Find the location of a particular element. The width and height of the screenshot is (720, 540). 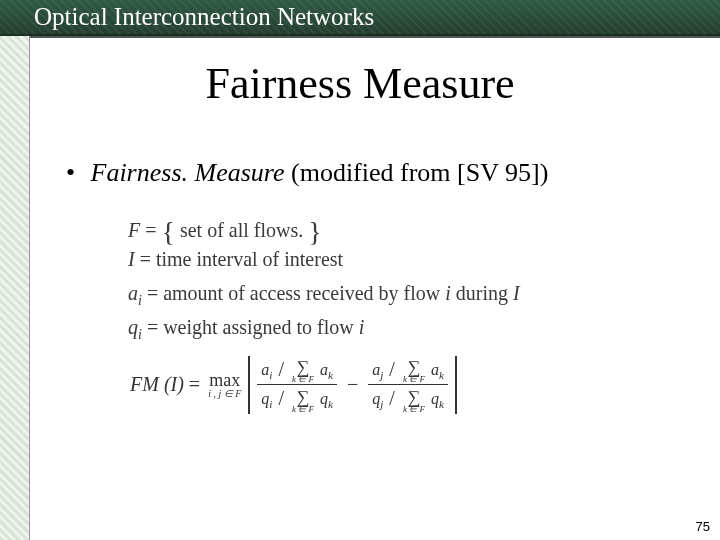

bullet-rest: (modified from [SV 95]) is located at coordinates (420, 172).